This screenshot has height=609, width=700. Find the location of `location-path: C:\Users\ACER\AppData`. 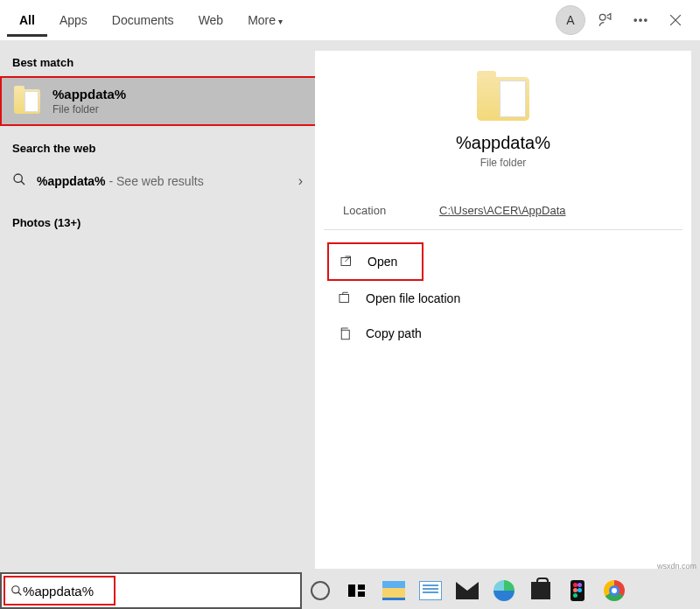

location-path: C:\Users\ACER\AppData is located at coordinates (502, 210).